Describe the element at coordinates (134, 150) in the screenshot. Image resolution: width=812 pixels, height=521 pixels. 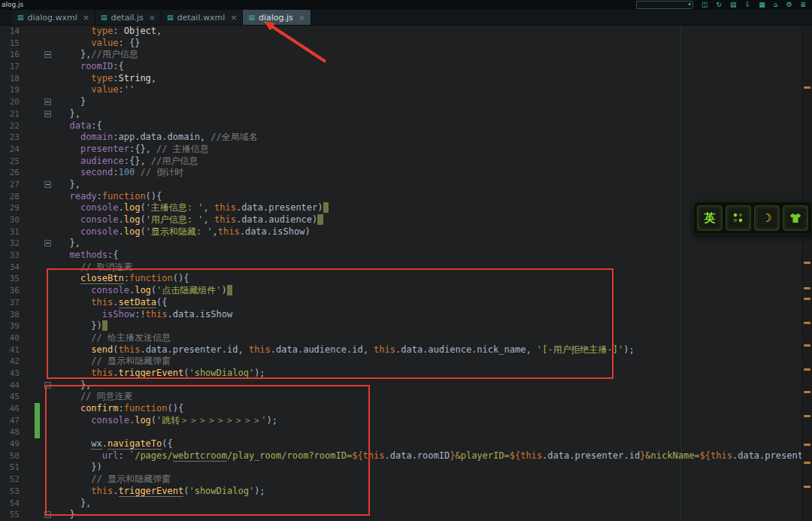
I see `code-text: presenter:{}, // 主播信息` at that location.